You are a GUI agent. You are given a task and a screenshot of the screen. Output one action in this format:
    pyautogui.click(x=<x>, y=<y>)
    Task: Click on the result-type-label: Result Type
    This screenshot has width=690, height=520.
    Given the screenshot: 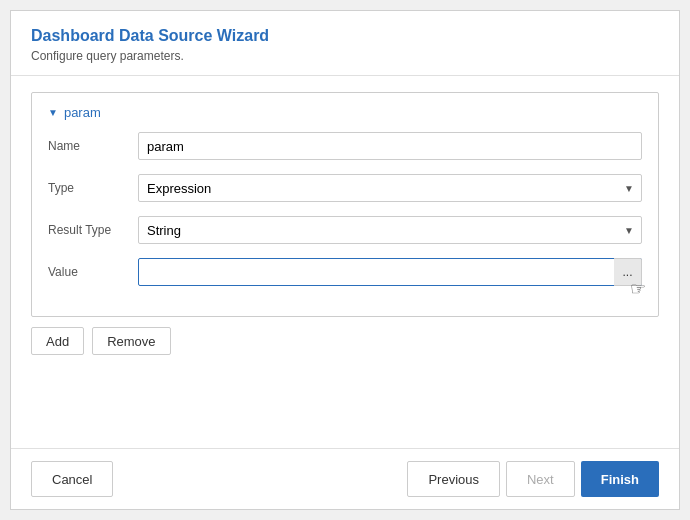 What is the action you would take?
    pyautogui.click(x=93, y=230)
    